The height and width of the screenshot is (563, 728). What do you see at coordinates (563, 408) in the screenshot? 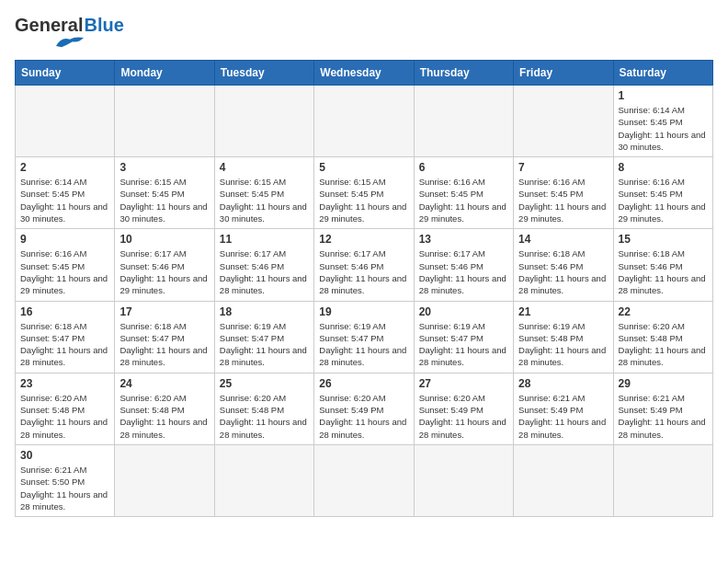
I see `calendar-cell: 28Sunrise: 6:21 AMSunset: 5:49 PMDayligh…` at bounding box center [563, 408].